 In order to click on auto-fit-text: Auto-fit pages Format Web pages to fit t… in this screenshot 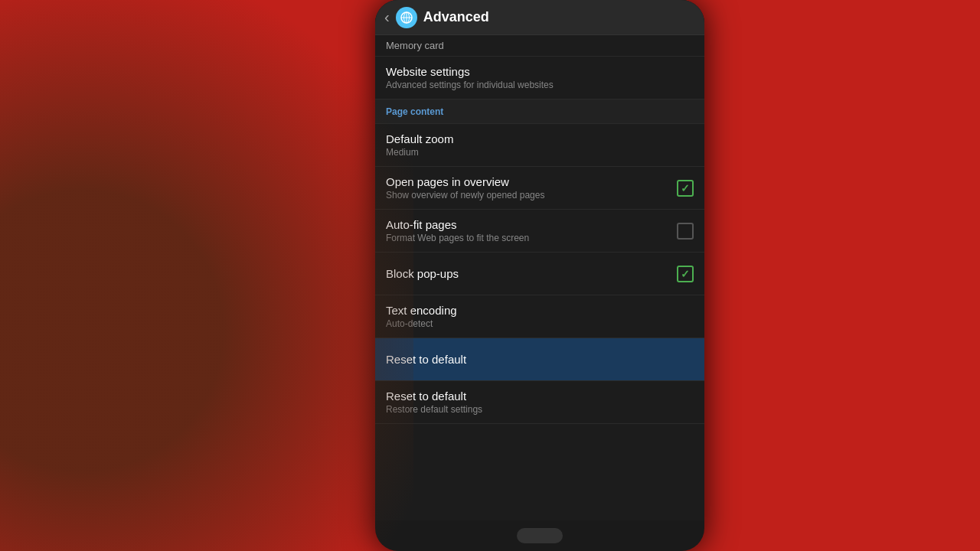, I will do `click(528, 231)`.